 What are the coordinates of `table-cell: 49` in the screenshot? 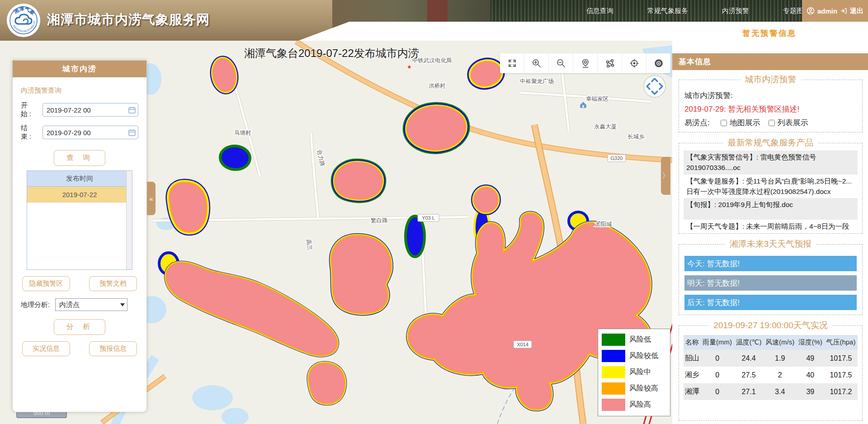 It's located at (810, 358).